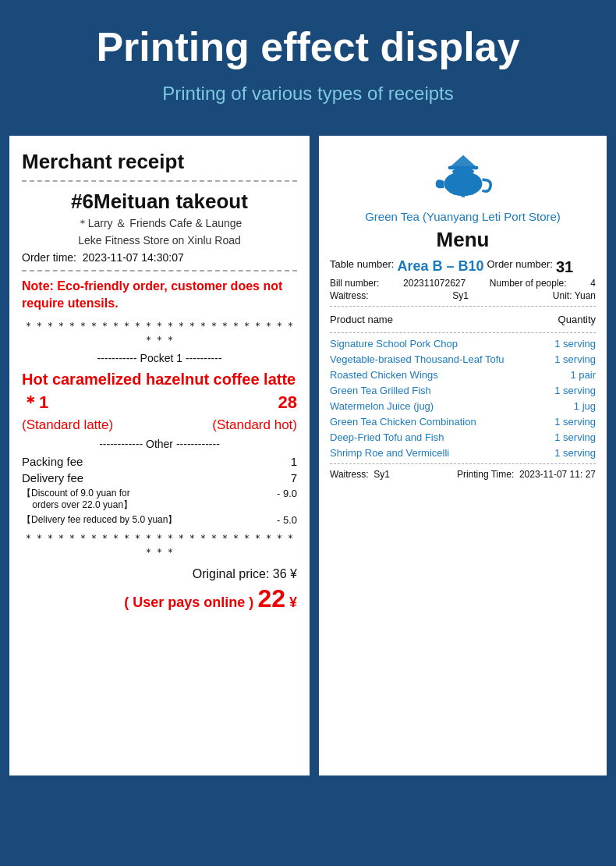 The width and height of the screenshot is (616, 866). What do you see at coordinates (293, 602) in the screenshot?
I see `currency-symbol: ¥` at bounding box center [293, 602].